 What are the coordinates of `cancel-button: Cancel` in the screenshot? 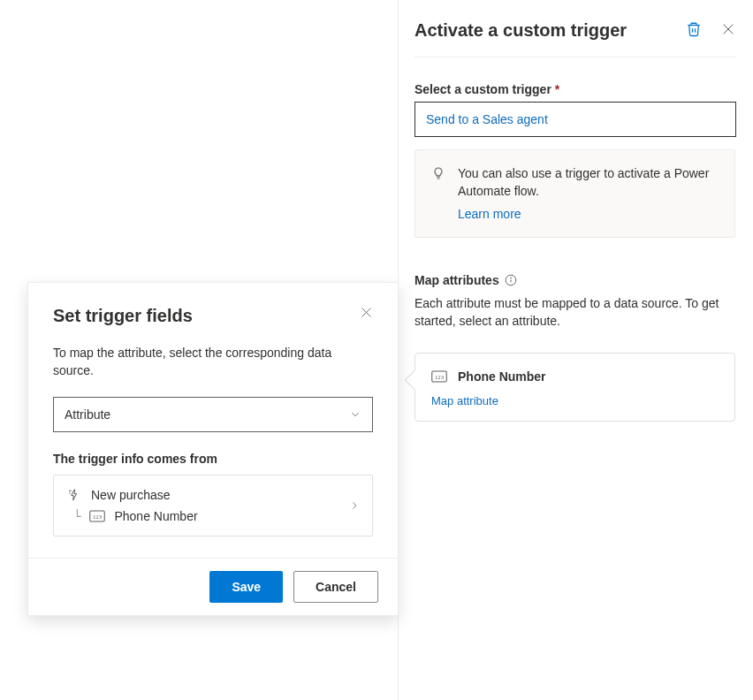 It's located at (336, 587).